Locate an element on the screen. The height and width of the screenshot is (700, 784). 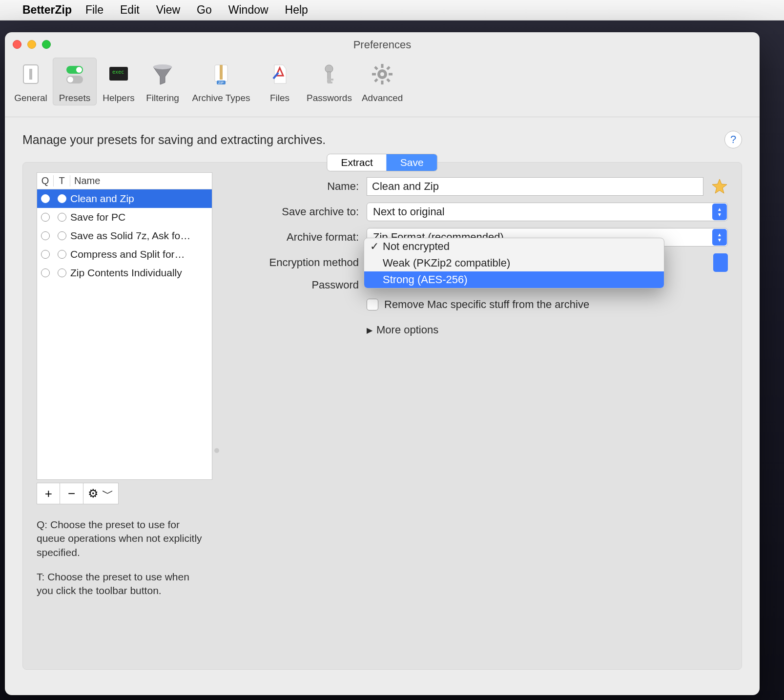
encryption-option-label: Weak (PKZip2 compatible) is located at coordinates (446, 263).